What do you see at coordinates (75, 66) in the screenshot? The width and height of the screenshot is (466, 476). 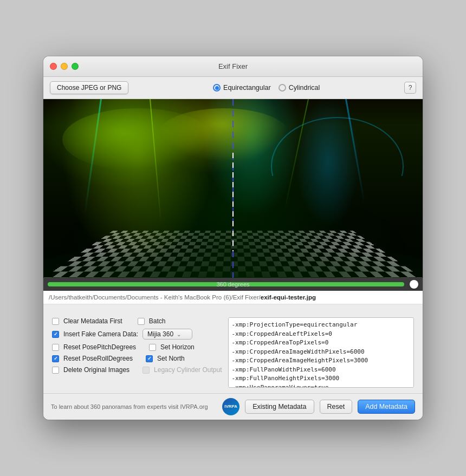 I see `maximize-button` at bounding box center [75, 66].